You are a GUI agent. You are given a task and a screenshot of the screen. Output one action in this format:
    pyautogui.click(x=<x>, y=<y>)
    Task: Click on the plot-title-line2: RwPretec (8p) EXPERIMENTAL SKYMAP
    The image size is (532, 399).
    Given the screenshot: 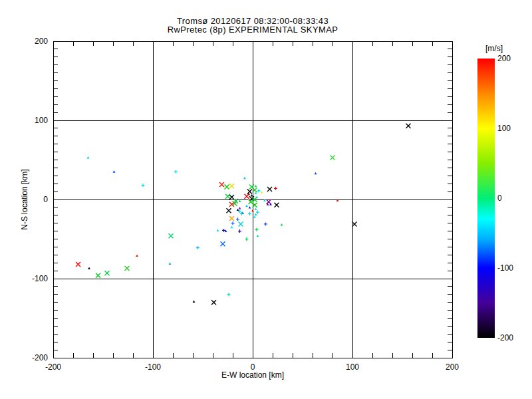 What is the action you would take?
    pyautogui.click(x=253, y=29)
    